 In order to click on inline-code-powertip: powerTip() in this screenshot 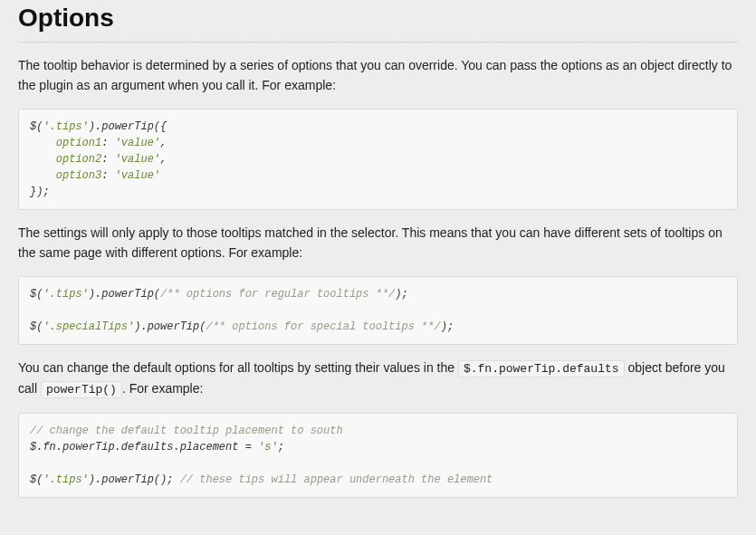, I will do `click(81, 389)`.